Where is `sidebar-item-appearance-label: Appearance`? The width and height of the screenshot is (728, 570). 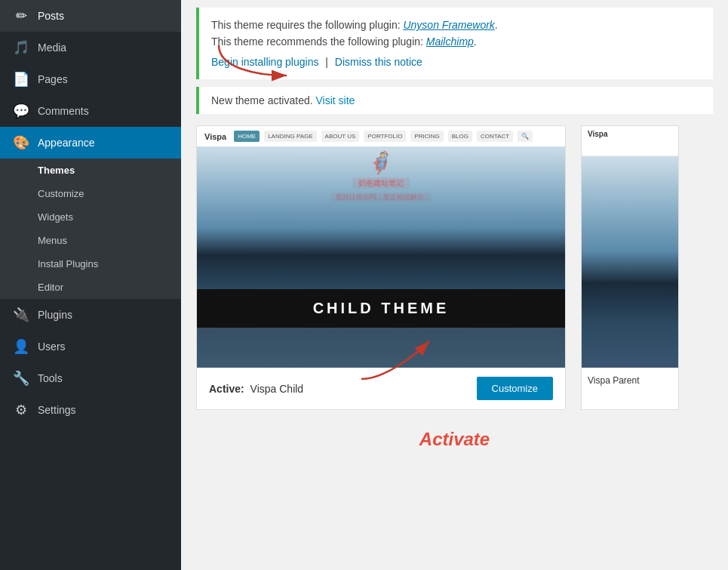
sidebar-item-appearance-label: Appearance is located at coordinates (66, 143).